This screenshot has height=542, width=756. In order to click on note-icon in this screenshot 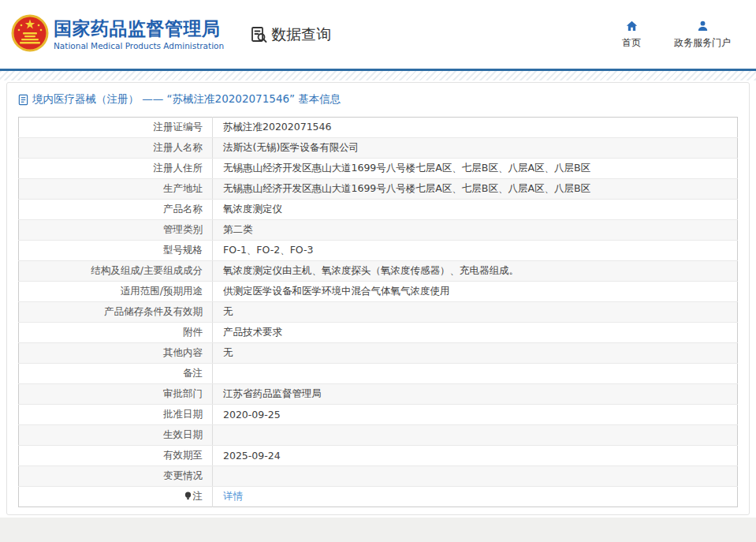, I will do `click(188, 497)`.